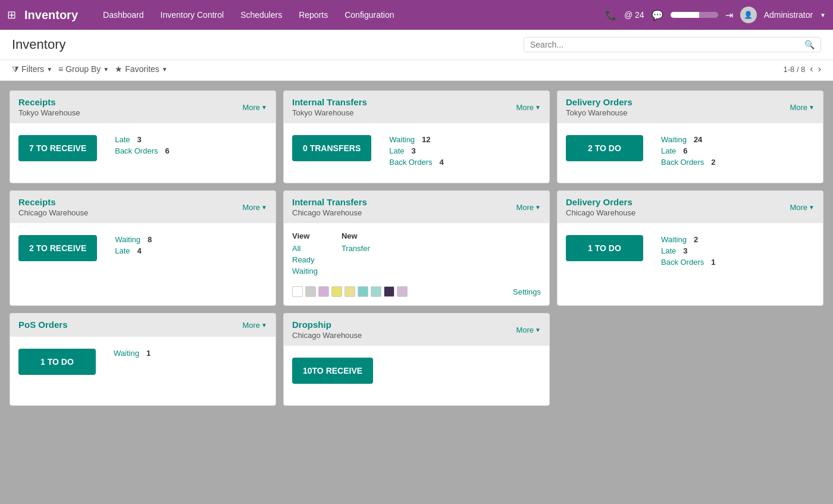 The image size is (833, 504). I want to click on nav-dashboard: Dashboard, so click(124, 15).